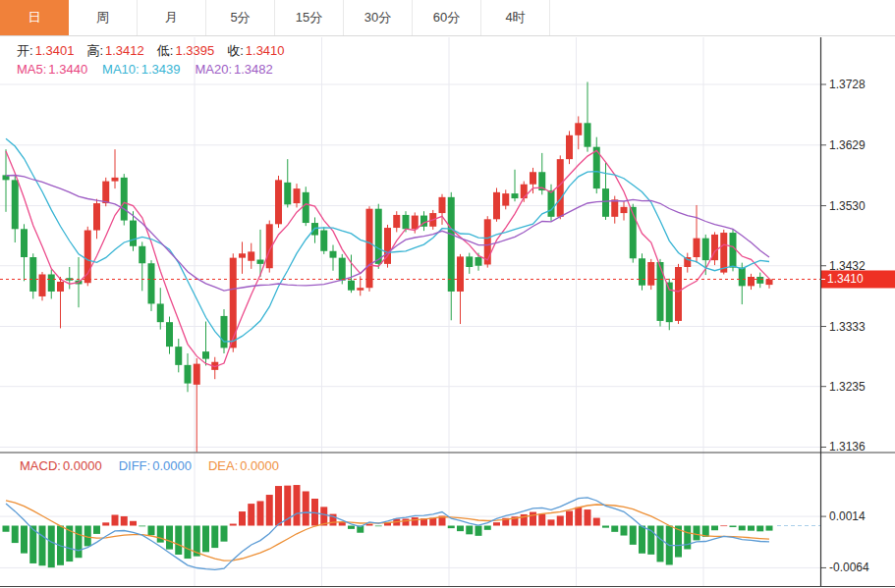  What do you see at coordinates (83, 466) in the screenshot?
I see `macd-value: 0.0000` at bounding box center [83, 466].